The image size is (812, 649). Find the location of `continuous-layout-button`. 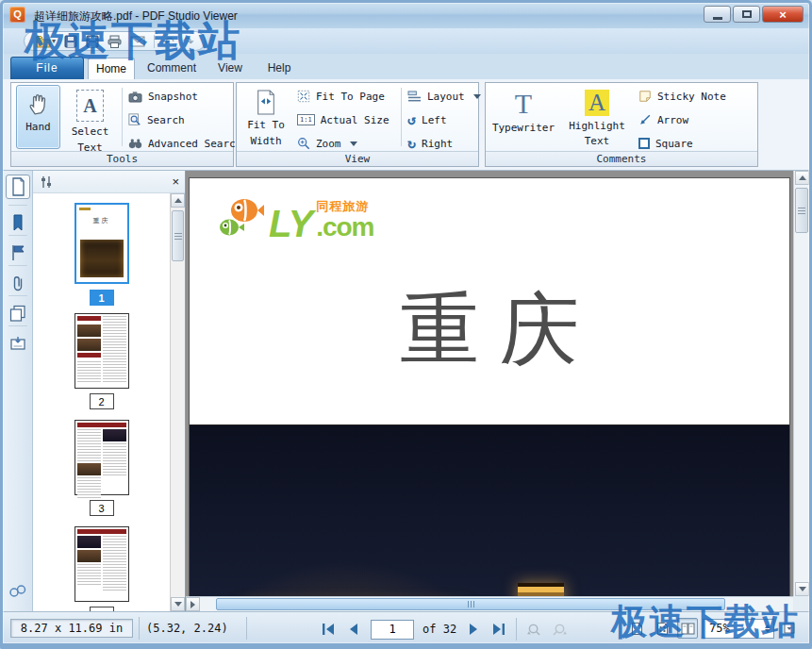

continuous-layout-button is located at coordinates (662, 628).